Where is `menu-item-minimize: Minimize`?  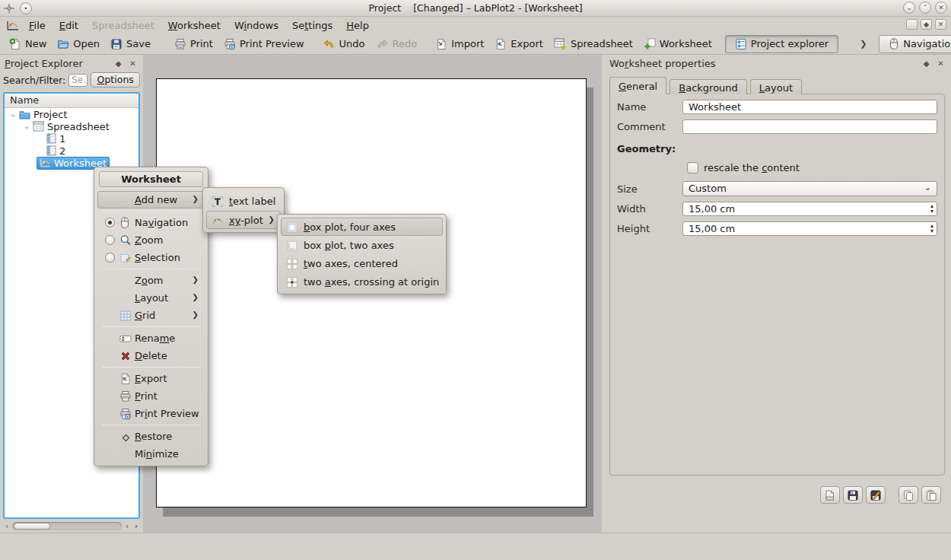
menu-item-minimize: Minimize is located at coordinates (151, 453).